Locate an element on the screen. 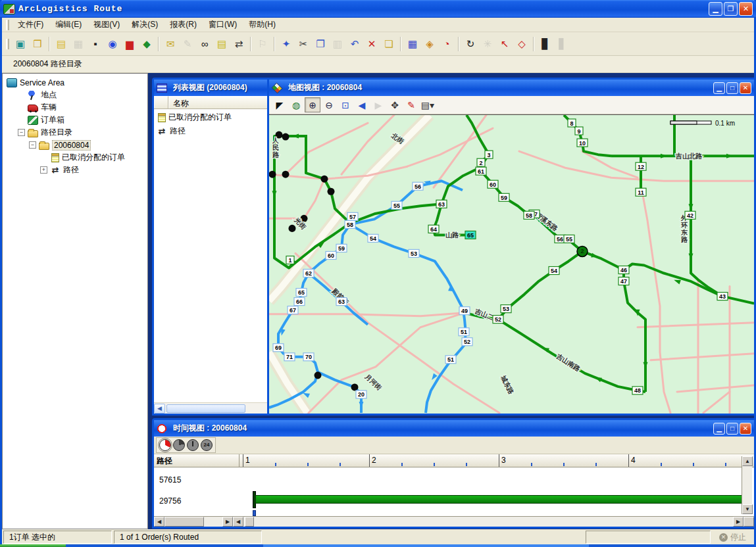 The image size is (756, 547). tree-item--: 车辆 is located at coordinates (75, 108).